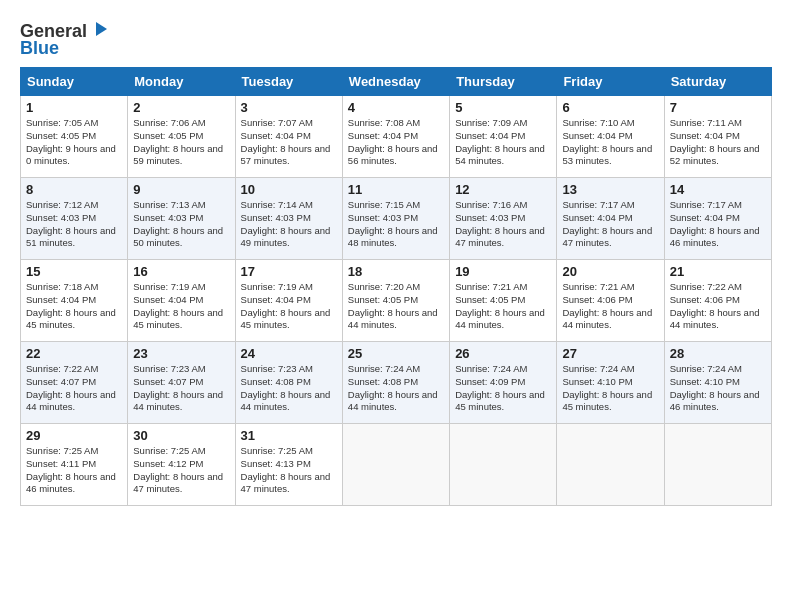  What do you see at coordinates (503, 272) in the screenshot?
I see `day-number: 19` at bounding box center [503, 272].